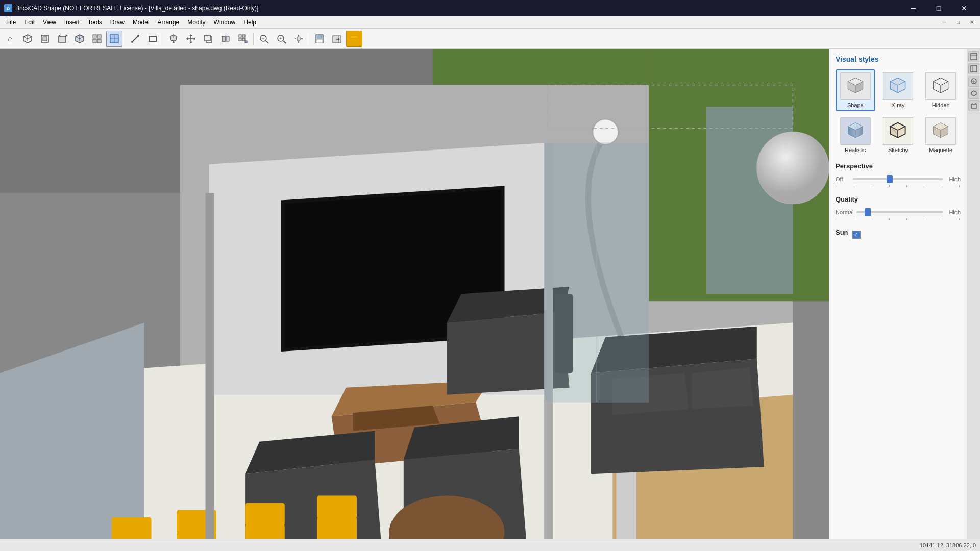 This screenshot has height=551, width=980. I want to click on status-bar: 10141.12, 31806.22, 0, so click(490, 545).